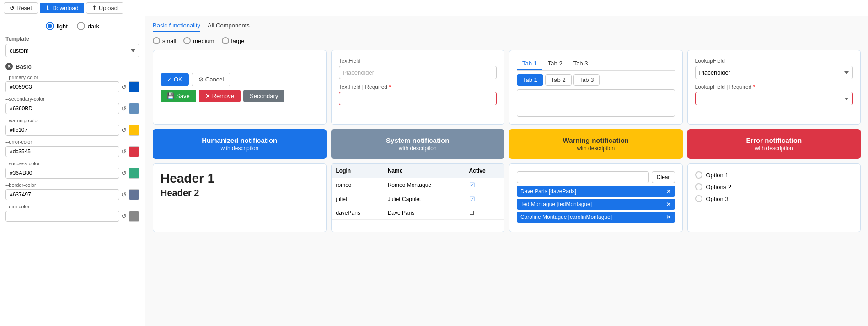 This screenshot has height=326, width=868. I want to click on warning-color-row: --warning-color ↺, so click(72, 126).